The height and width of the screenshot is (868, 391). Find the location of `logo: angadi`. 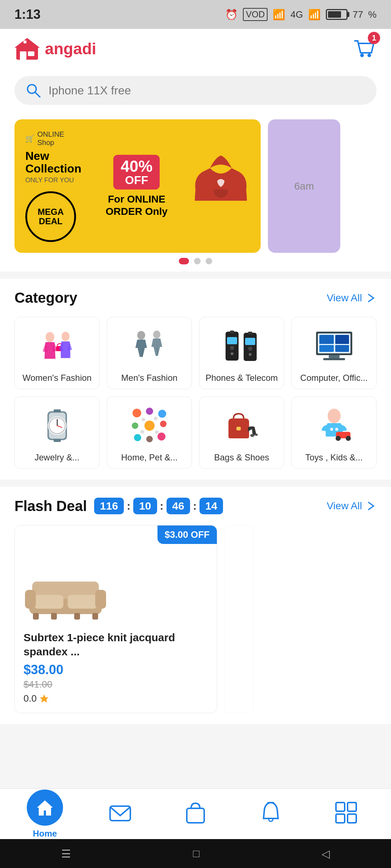

logo: angadi is located at coordinates (55, 49).